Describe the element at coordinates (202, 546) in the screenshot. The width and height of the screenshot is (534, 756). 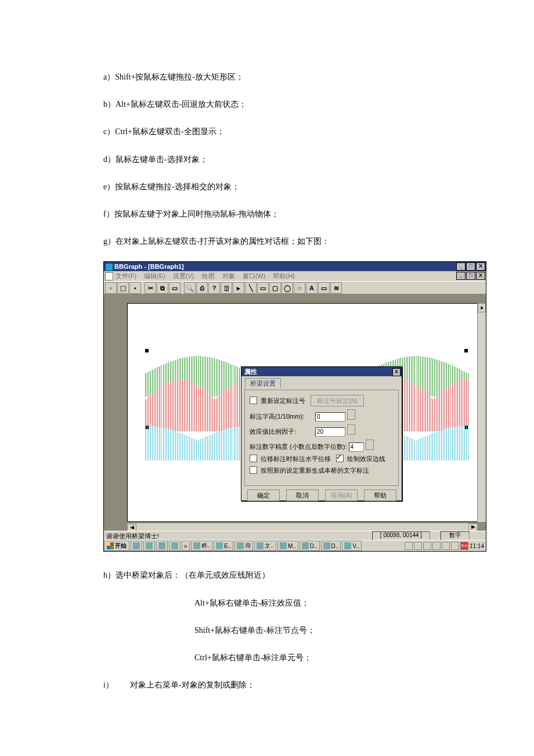
I see `taskbar-task: 桥..` at that location.